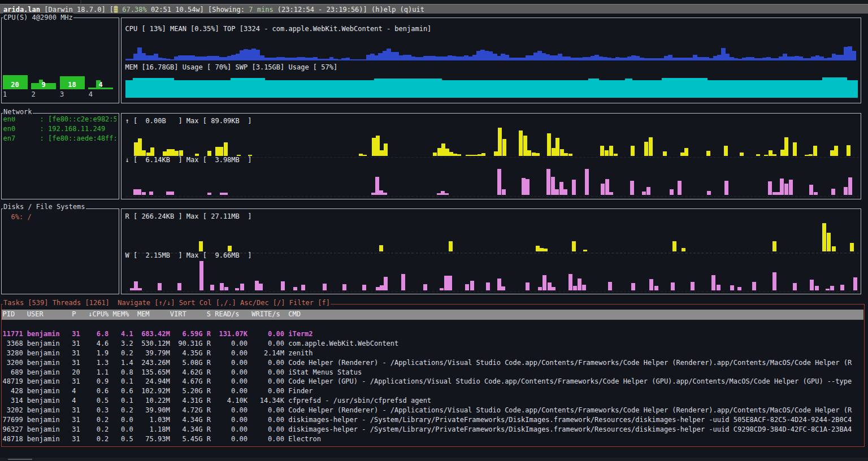 The height and width of the screenshot is (461, 868). Describe the element at coordinates (433, 410) in the screenshot. I see `task-row-3202: 3202 benjamin 31 0.3 0.2 39.90M 4.72G R …` at that location.